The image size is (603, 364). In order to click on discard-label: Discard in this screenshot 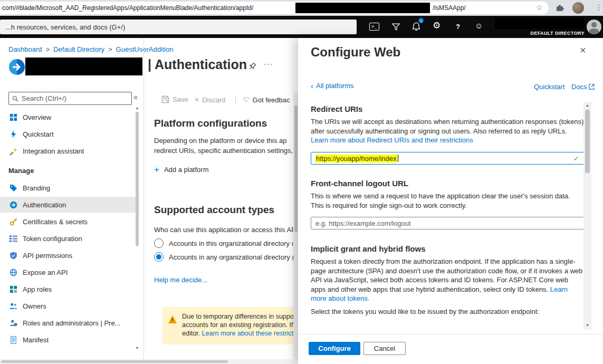, I will do `click(214, 100)`.